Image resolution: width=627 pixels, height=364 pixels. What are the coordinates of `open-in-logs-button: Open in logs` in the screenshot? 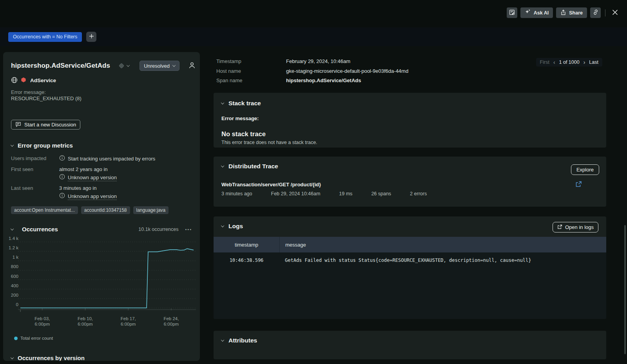 It's located at (575, 227).